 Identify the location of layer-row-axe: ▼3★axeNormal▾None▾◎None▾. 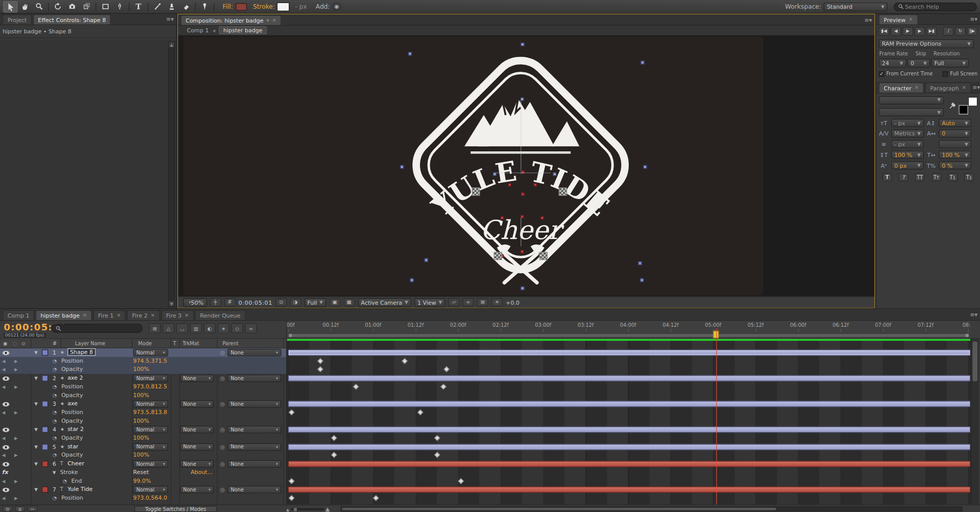
(143, 404).